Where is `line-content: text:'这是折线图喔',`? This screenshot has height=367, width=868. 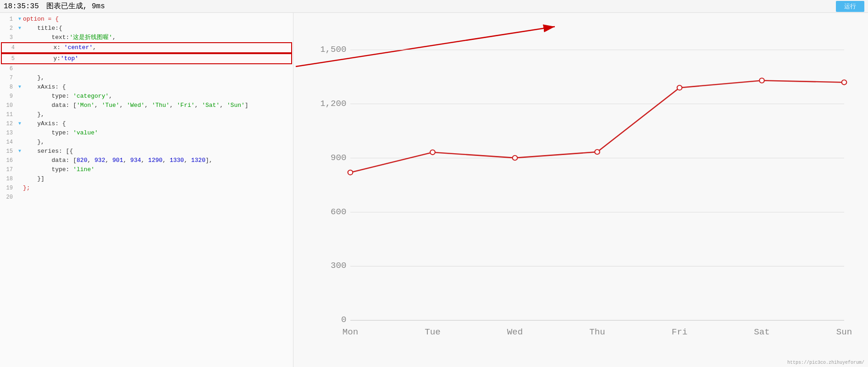
line-content: text:'这是折线图喔', is located at coordinates (158, 38).